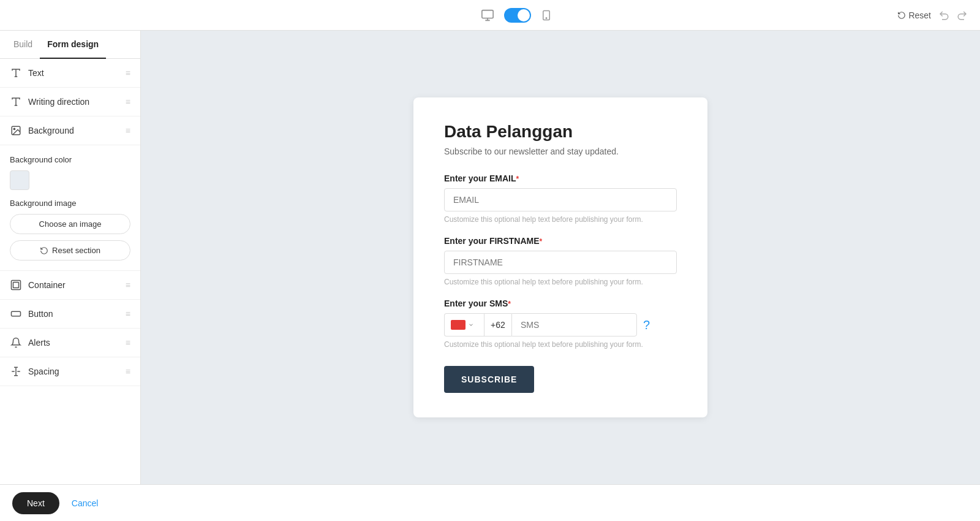  What do you see at coordinates (128, 73) in the screenshot?
I see `drag-handle-text: ≡` at bounding box center [128, 73].